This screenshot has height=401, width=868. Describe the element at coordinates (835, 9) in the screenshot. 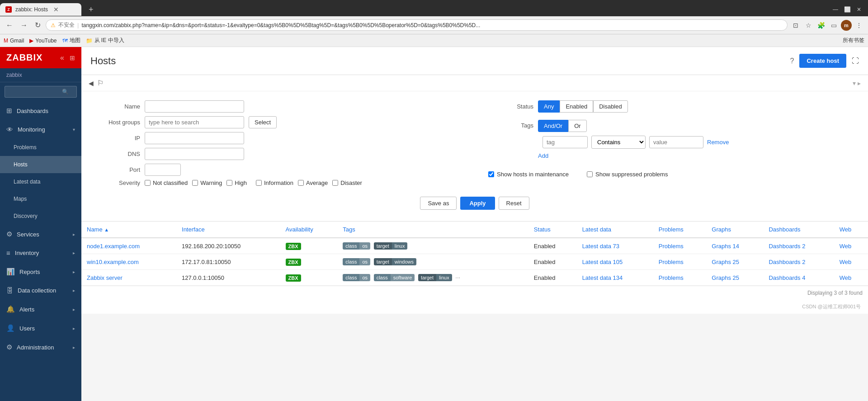

I see `minimize-button: —` at that location.